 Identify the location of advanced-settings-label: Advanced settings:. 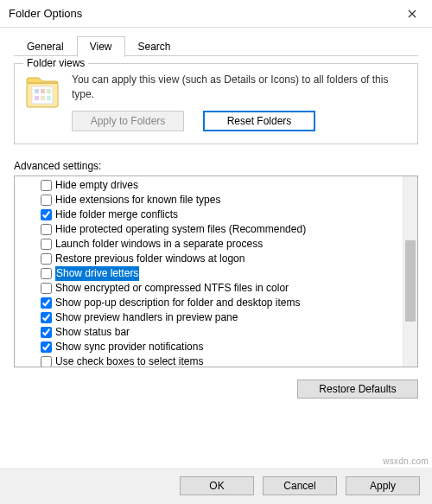
(216, 166).